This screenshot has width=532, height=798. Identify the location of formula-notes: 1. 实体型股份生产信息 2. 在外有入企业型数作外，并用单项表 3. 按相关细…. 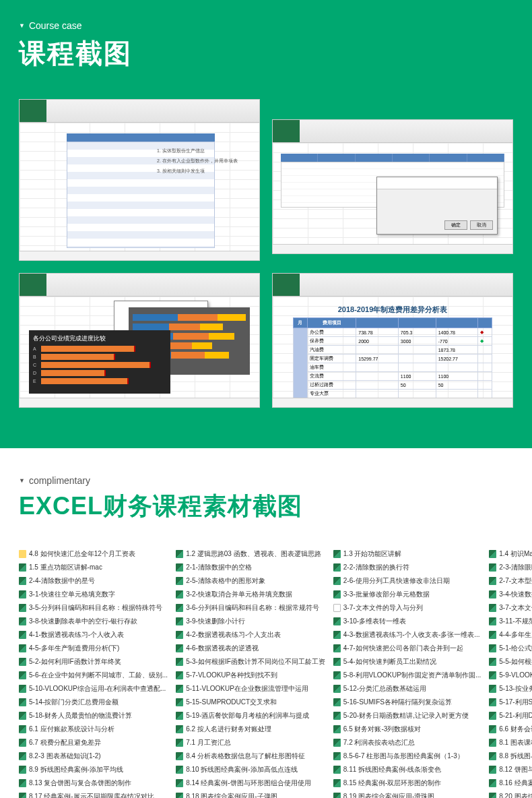
(201, 184).